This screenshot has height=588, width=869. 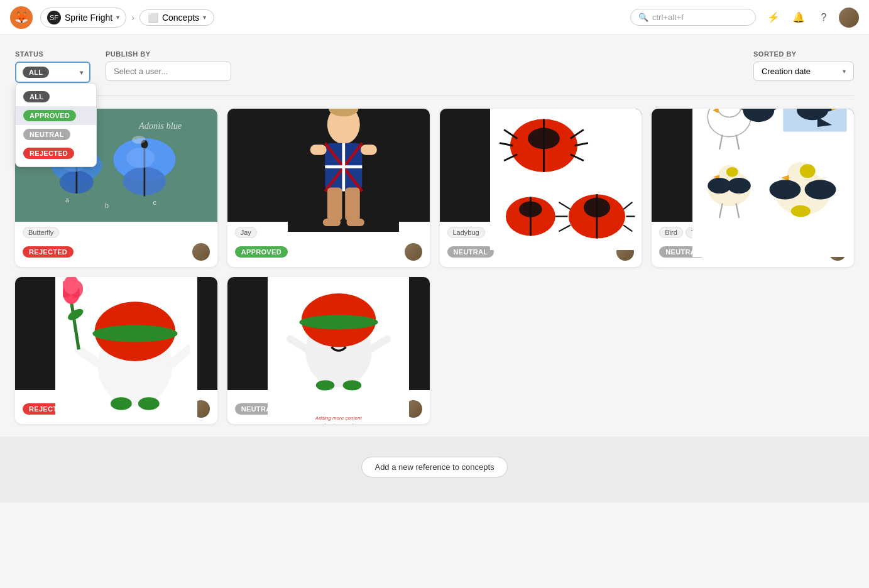 What do you see at coordinates (329, 188) in the screenshot?
I see `card-jay: Jay APPROVED` at bounding box center [329, 188].